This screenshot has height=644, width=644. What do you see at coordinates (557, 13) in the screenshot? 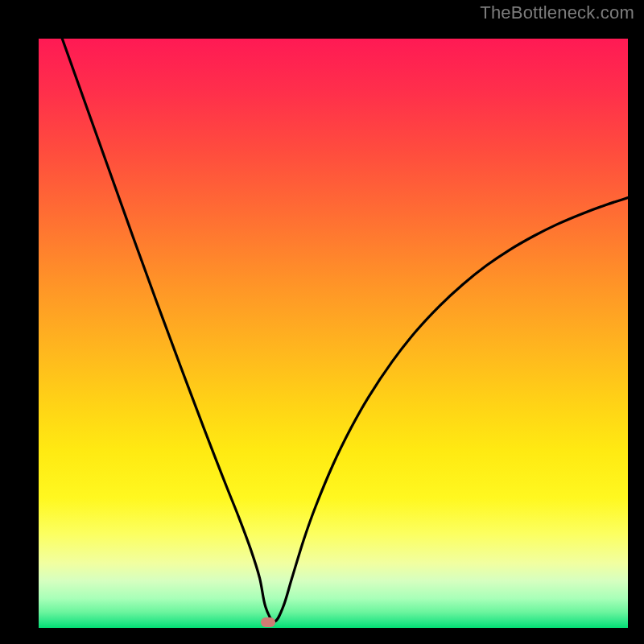
I see `watermark-text: TheBottleneck.com` at bounding box center [557, 13].